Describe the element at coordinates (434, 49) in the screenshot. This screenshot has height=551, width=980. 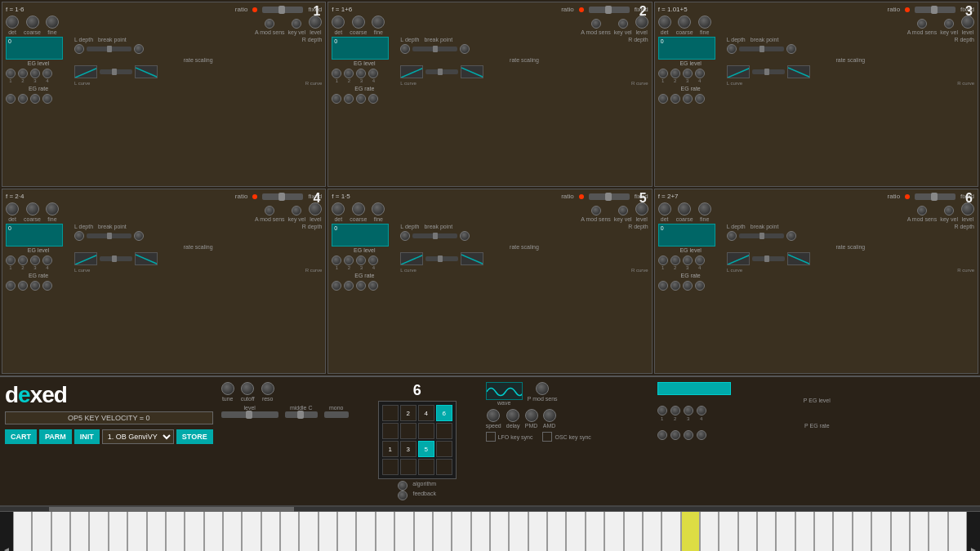
I see `op-2-bp-slider` at that location.